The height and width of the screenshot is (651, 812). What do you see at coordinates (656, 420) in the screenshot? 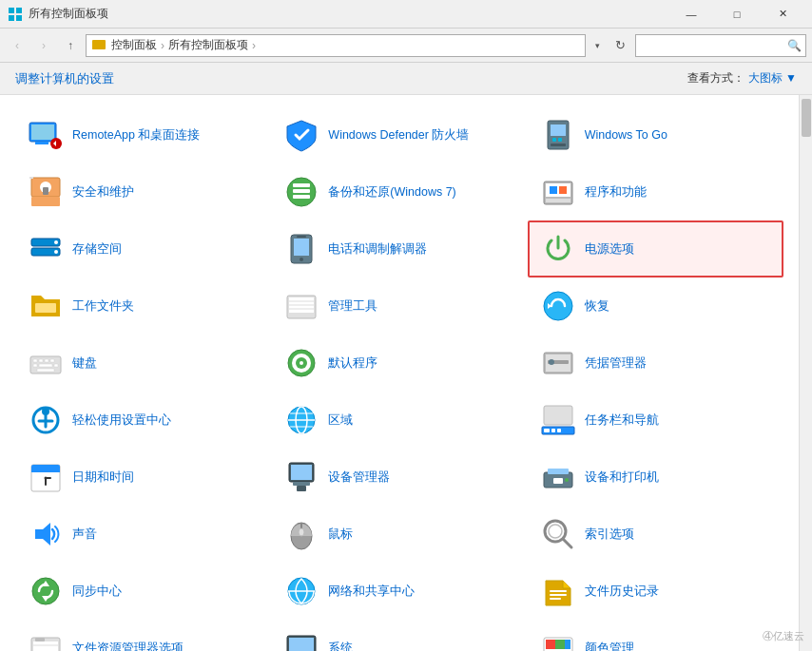
I see `grid-item-taskbar: 任务栏和导航` at bounding box center [656, 420].